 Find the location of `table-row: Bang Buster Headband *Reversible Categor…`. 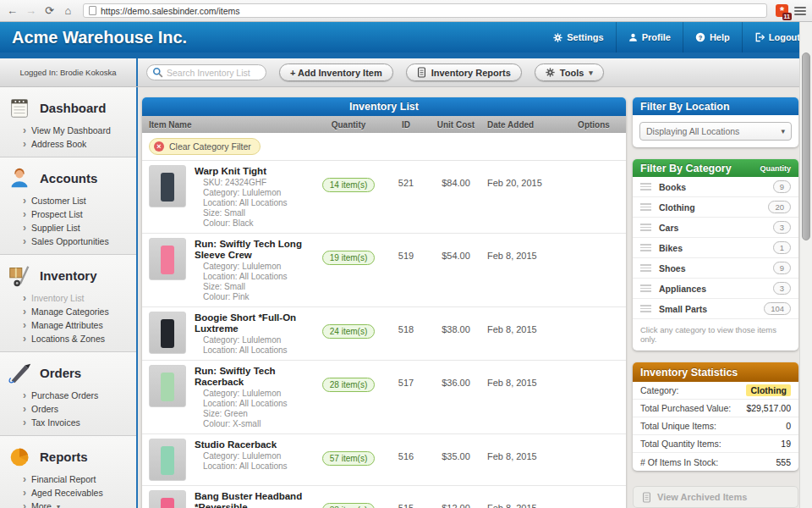

table-row: Bang Buster Headband *Reversible Categor… is located at coordinates (384, 497).